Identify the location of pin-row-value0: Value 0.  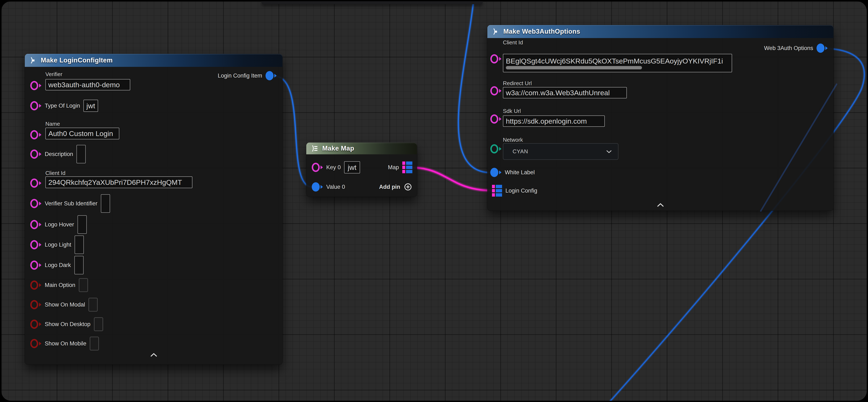
(328, 187).